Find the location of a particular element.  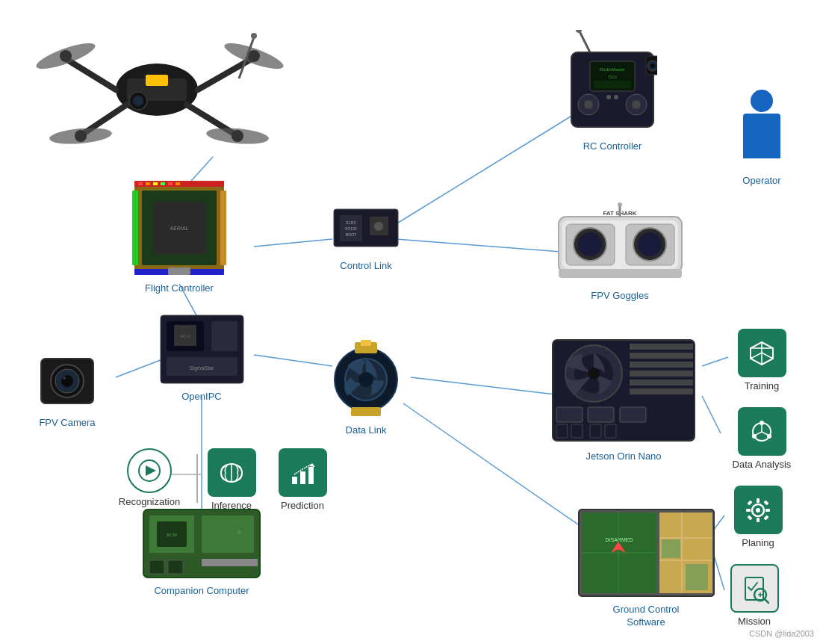

recognization-image is located at coordinates (149, 471).